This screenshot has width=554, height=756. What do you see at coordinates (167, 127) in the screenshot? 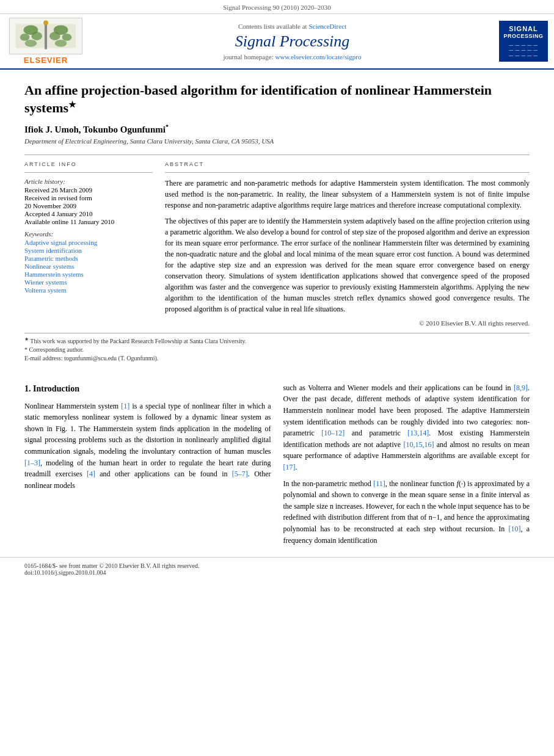
I see `author-star: *` at bounding box center [167, 127].